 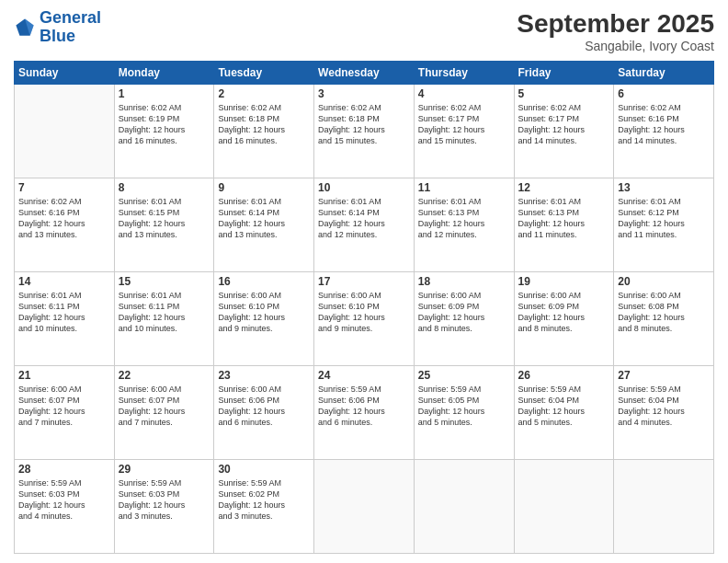 I want to click on calendar-cell: 10Sunrise: 6:01 AM Sunset: 6:14 PM Dayli…, so click(x=364, y=225).